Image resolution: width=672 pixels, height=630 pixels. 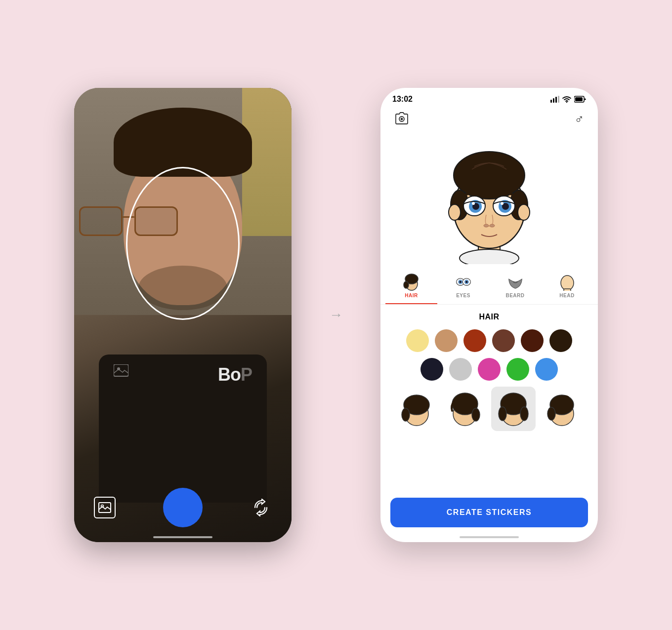 What do you see at coordinates (489, 372) in the screenshot?
I see `hair-section: HAIR` at bounding box center [489, 372].